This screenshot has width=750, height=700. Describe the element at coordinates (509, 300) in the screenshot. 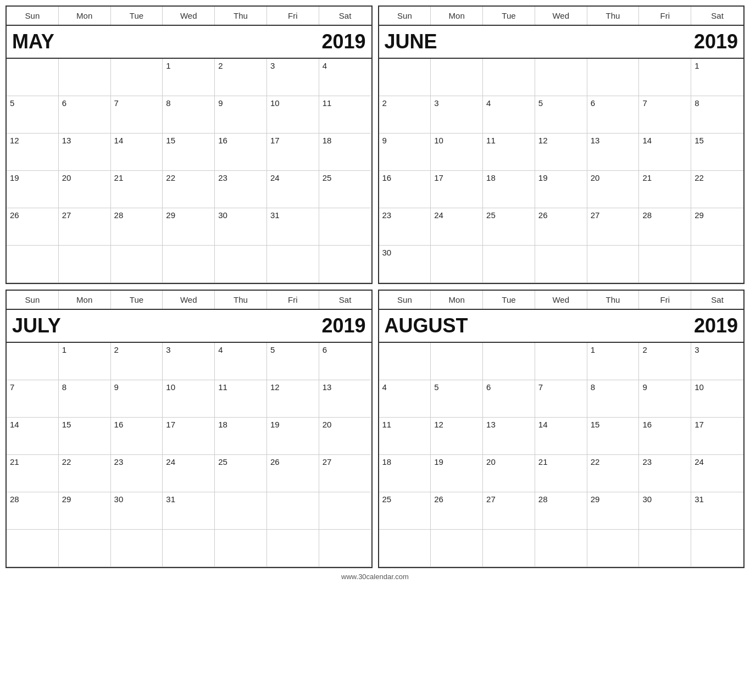

I see `day-header-tue: Tue` at that location.